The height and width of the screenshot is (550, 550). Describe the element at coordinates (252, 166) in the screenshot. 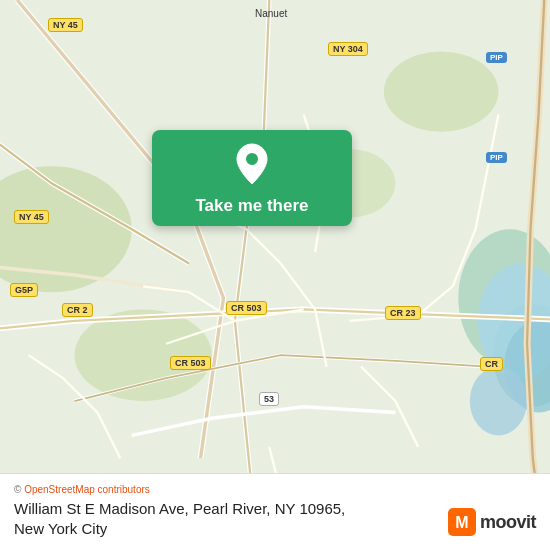

I see `location-pin-icon` at that location.